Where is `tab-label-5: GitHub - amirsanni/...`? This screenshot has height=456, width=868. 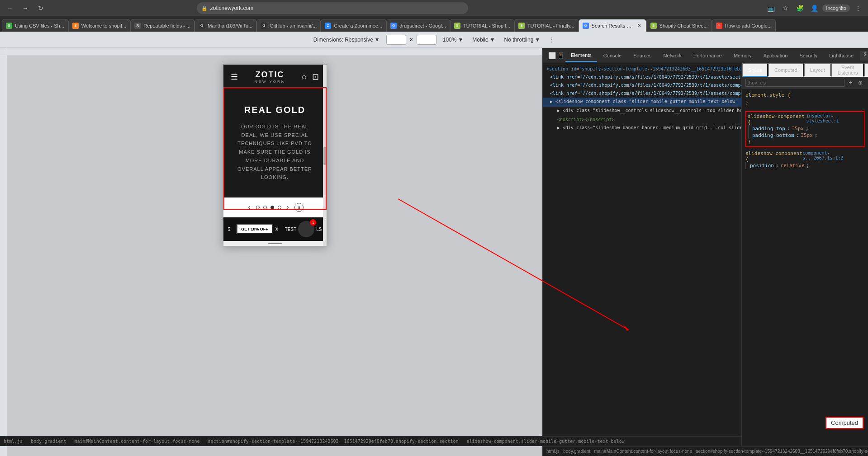
tab-label-5: GitHub - amirsanni/... is located at coordinates (293, 26).